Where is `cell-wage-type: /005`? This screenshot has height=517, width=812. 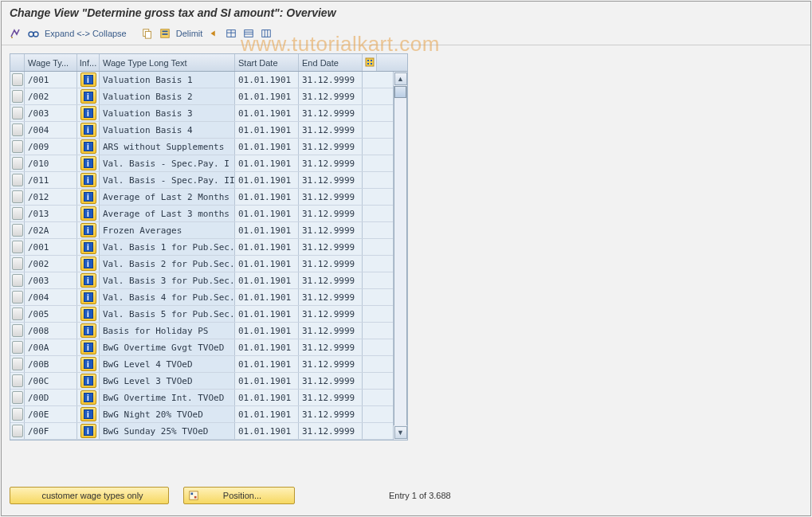 cell-wage-type: /005 is located at coordinates (51, 314).